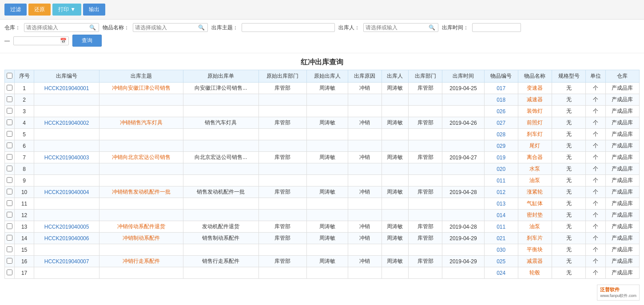 This screenshot has height=305, width=644. I want to click on cell-item-code: 024, so click(501, 273).